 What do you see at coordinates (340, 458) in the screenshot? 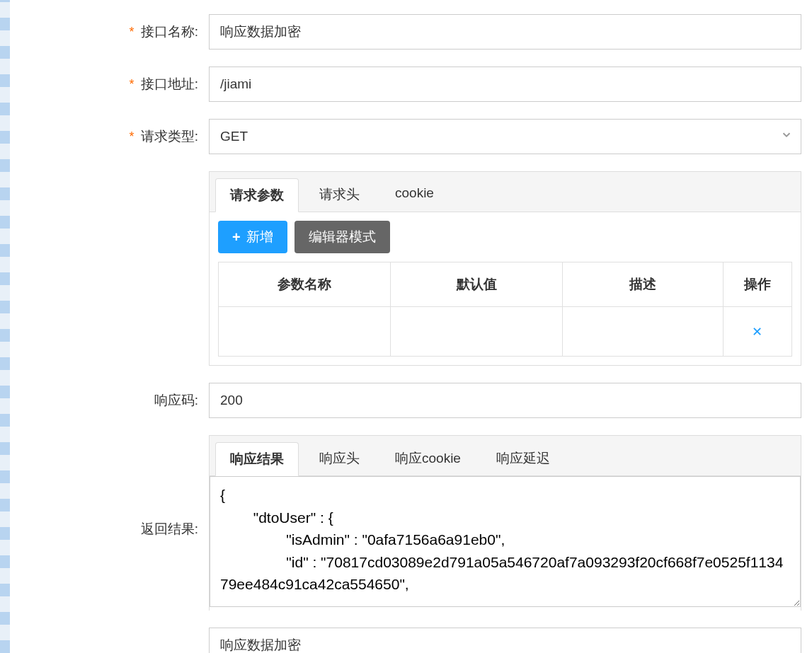
I see `tab-response-headers: 响应头` at bounding box center [340, 458].